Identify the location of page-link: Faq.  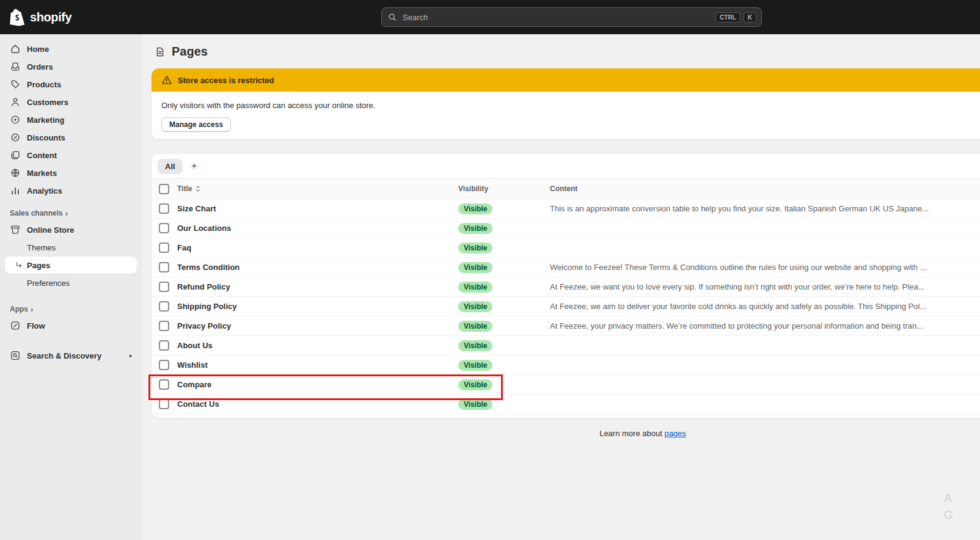
(185, 248).